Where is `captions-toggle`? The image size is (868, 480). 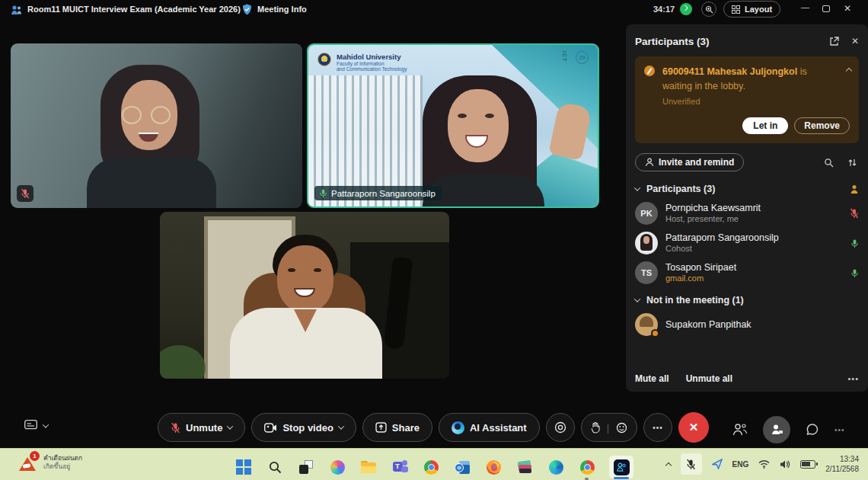 captions-toggle is located at coordinates (37, 425).